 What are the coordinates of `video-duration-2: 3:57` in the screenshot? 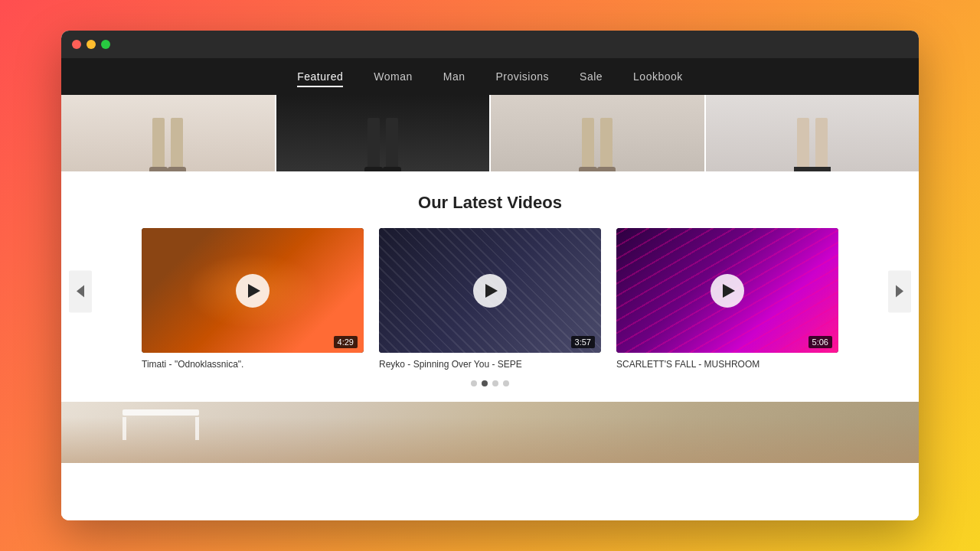 It's located at (583, 342).